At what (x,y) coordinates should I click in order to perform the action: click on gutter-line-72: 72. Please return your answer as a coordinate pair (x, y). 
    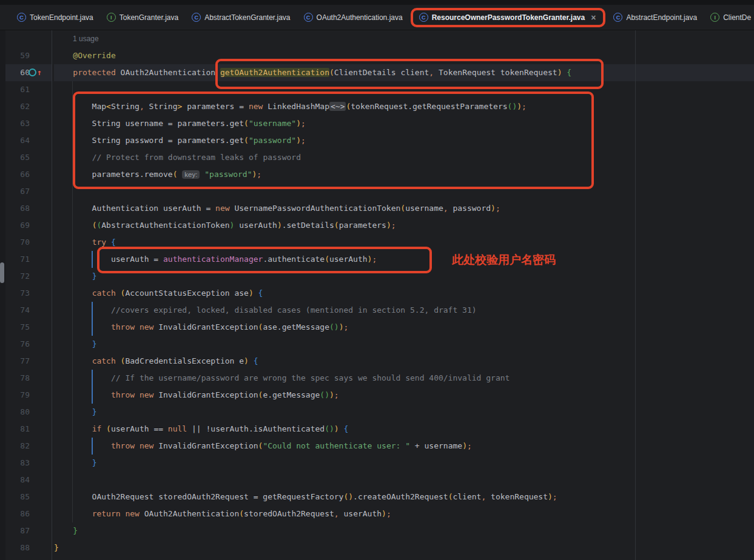
    Looking at the image, I should click on (29, 276).